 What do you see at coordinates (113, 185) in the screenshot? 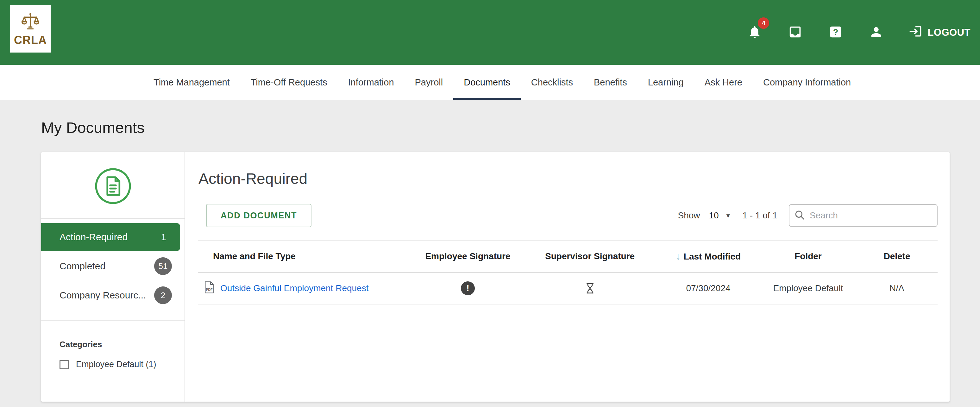
I see `documents-circle-icon` at bounding box center [113, 185].